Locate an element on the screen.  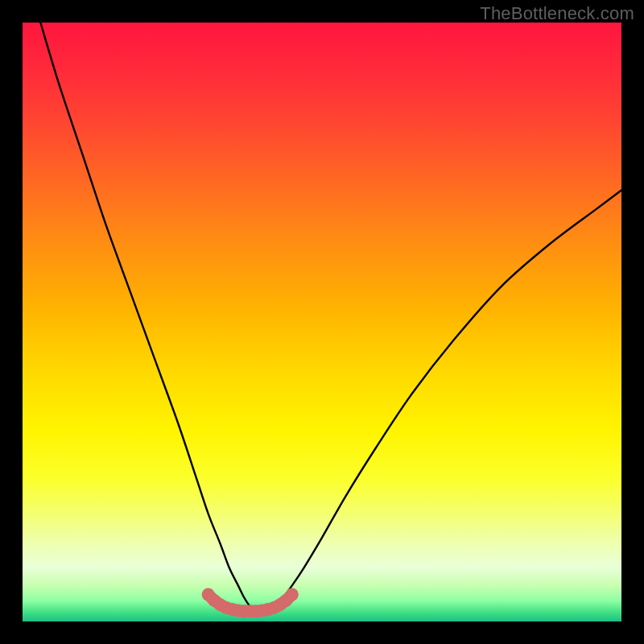
optimal-band-markers is located at coordinates (250, 604).